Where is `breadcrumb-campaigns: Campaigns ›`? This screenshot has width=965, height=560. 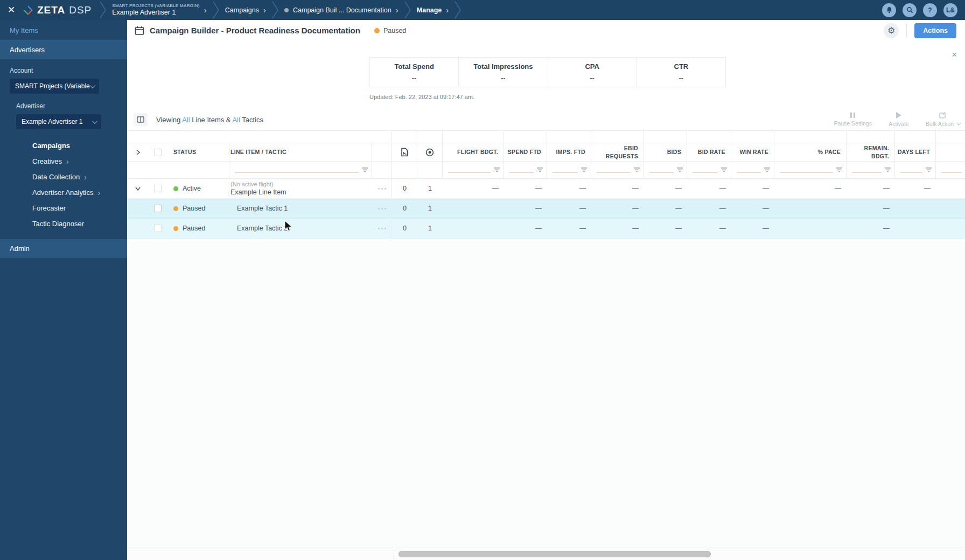
breadcrumb-campaigns: Campaigns › is located at coordinates (246, 10).